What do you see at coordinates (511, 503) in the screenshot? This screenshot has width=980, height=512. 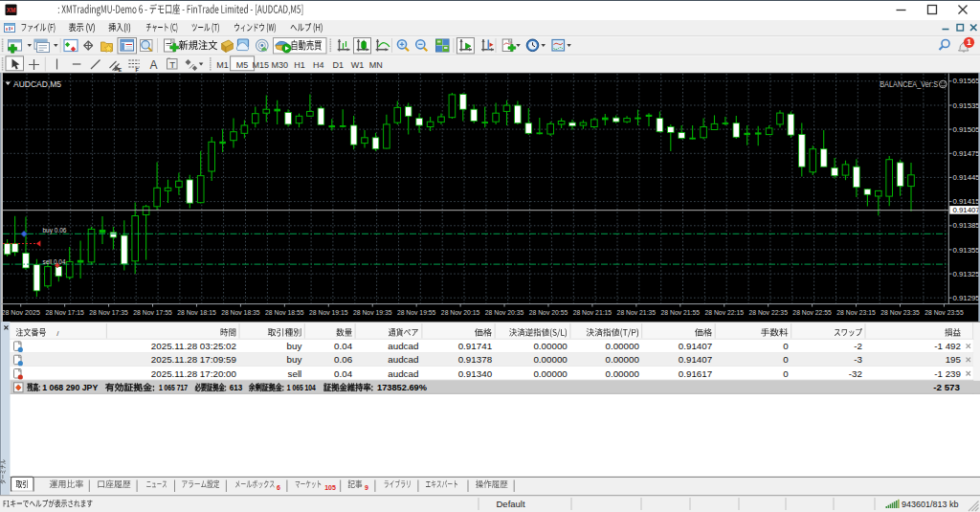 I see `svg-text: Default` at bounding box center [511, 503].